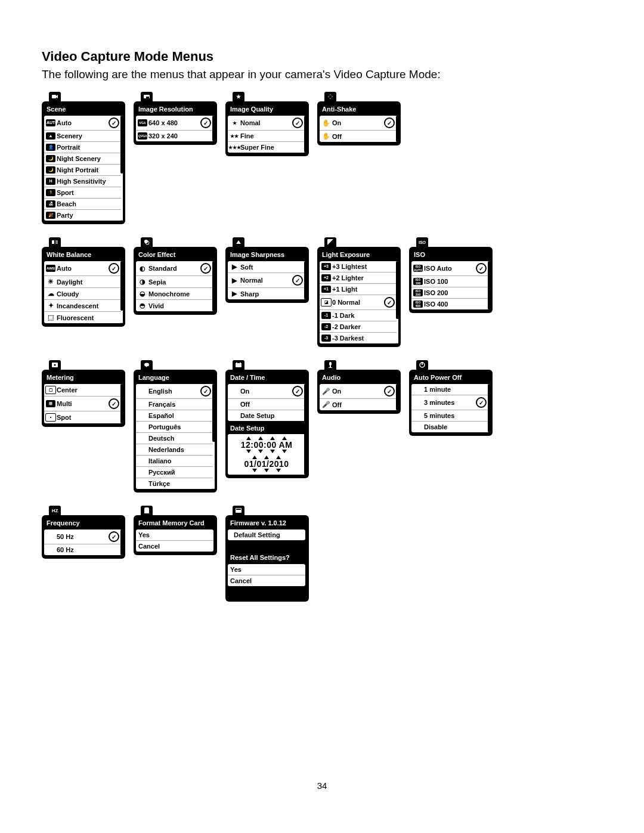 The height and width of the screenshot is (833, 644). What do you see at coordinates (239, 242) in the screenshot?
I see `sharpness-icon` at bounding box center [239, 242].